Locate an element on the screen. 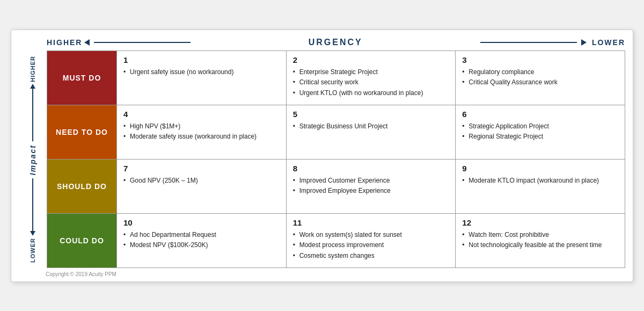 The height and width of the screenshot is (311, 644). cell-items-2-1: Improved Customer ExperienceImproved Emp… is located at coordinates (371, 186).